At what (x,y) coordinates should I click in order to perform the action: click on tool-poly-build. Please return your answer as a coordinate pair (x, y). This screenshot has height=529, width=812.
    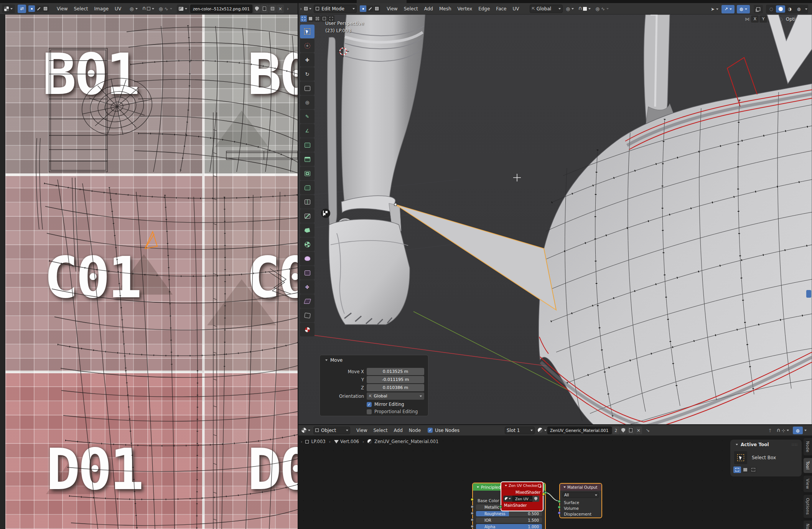
    Looking at the image, I should click on (307, 230).